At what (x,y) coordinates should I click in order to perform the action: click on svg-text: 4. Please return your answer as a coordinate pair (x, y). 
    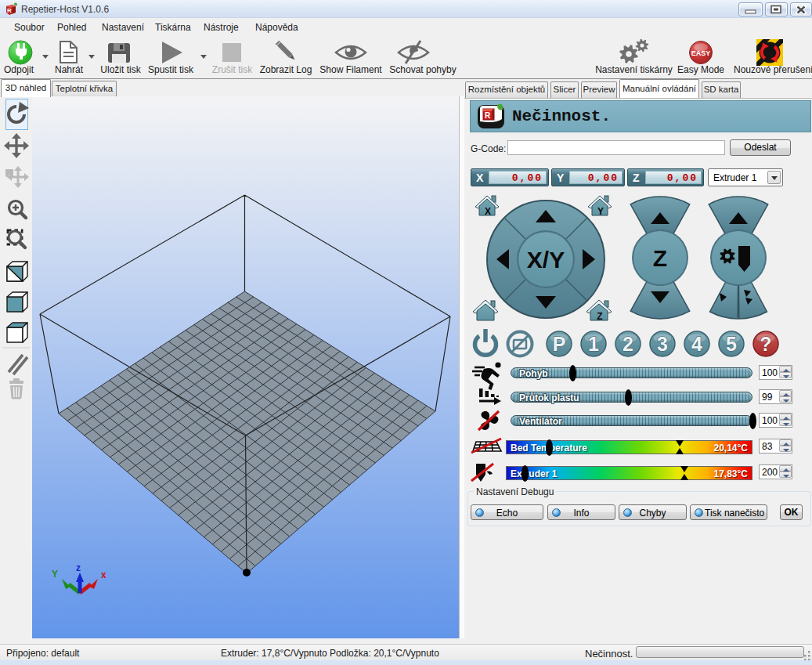
    Looking at the image, I should click on (697, 344).